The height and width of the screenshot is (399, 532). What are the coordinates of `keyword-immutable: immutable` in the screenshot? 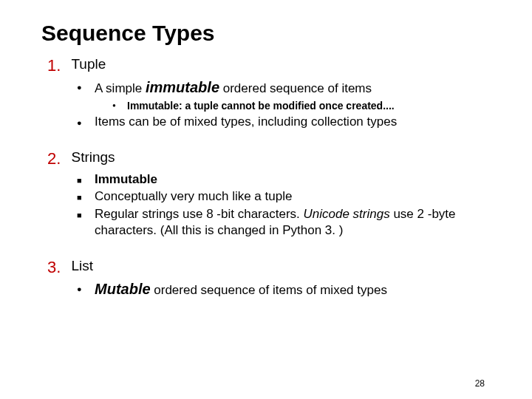 It's located at (183, 87).